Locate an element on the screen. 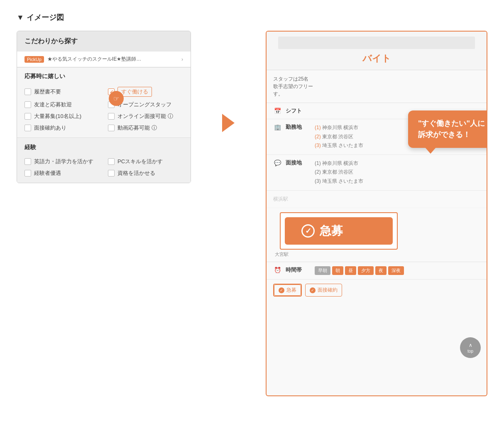 The width and height of the screenshot is (504, 422). checkbox-label-shikaku: 資格を活かせる is located at coordinates (136, 173).